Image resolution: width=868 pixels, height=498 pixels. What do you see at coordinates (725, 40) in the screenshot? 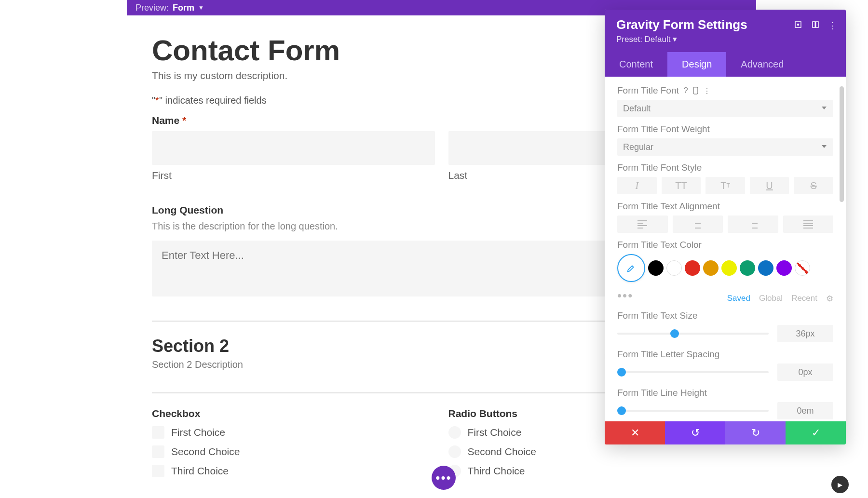
I see `panel-preset: Preset: Default ▾` at bounding box center [725, 40].